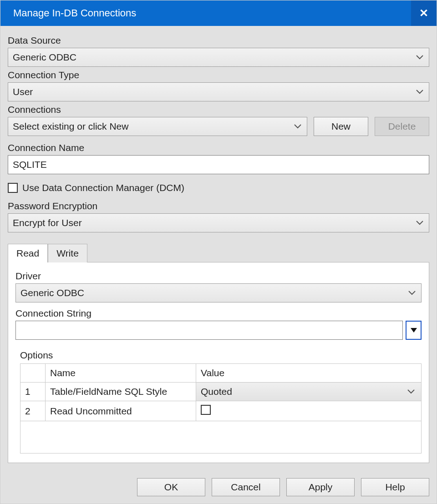 The width and height of the screenshot is (437, 504). I want to click on use-dcm-row: Use Data Connection Manager (DCM), so click(218, 188).